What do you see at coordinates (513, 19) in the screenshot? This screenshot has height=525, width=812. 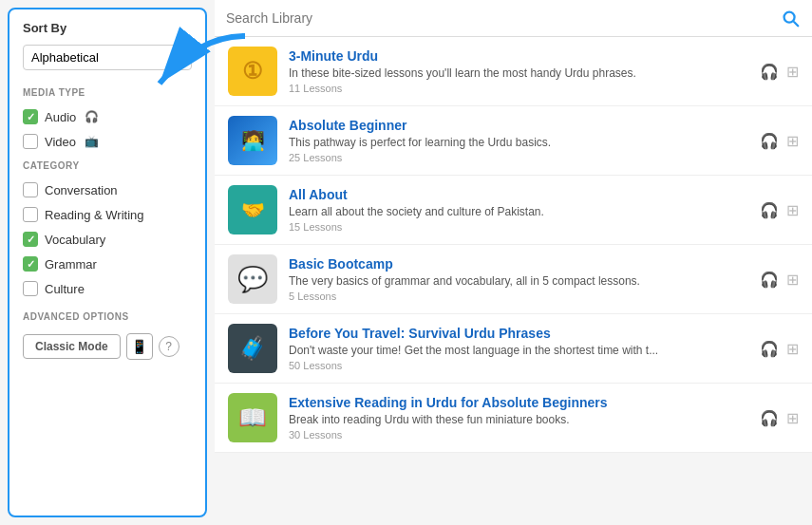 I see `search-bar` at bounding box center [513, 19].